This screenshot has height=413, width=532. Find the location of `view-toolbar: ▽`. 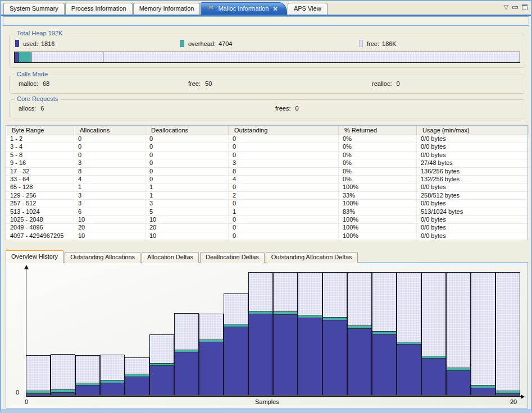

view-toolbar: ▽ is located at coordinates (516, 7).